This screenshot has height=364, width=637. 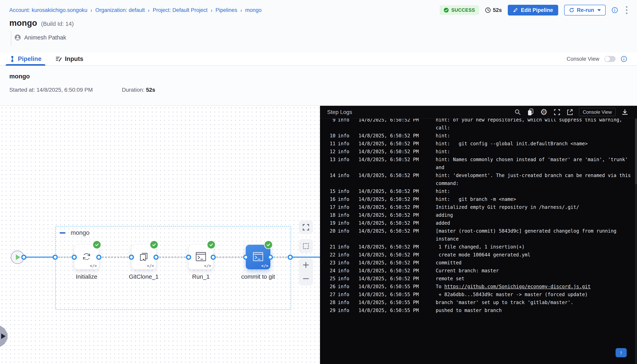 What do you see at coordinates (636, 152) in the screenshot?
I see `log-scroll-thumb` at bounding box center [636, 152].